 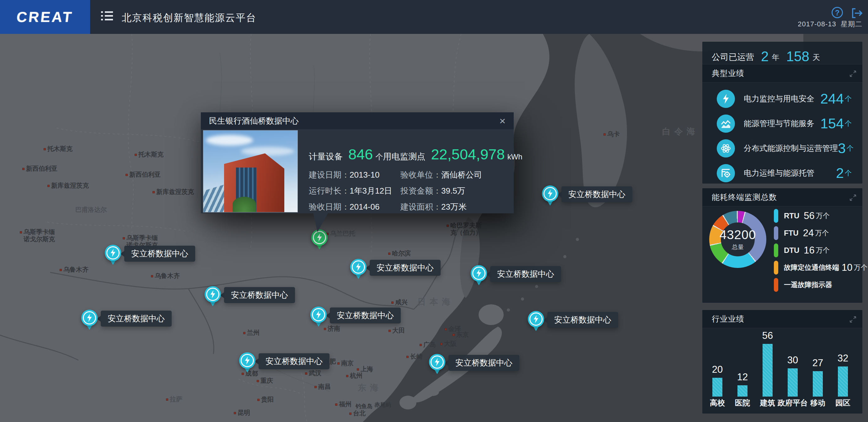 I want to click on typical-item: 电力监控与用电安全 244 个, so click(x=782, y=99).